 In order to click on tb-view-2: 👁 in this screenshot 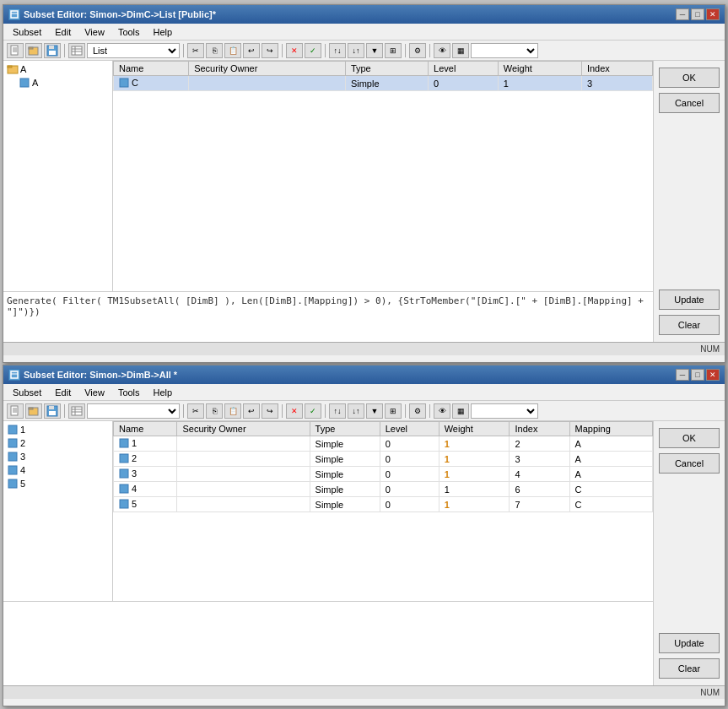, I will do `click(442, 411)`.